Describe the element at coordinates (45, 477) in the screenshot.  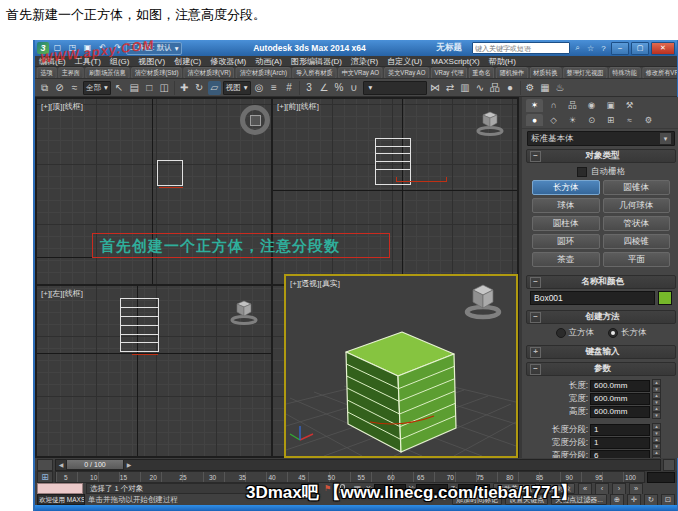
I see `mini-curve-editor-icon: ⊞` at that location.